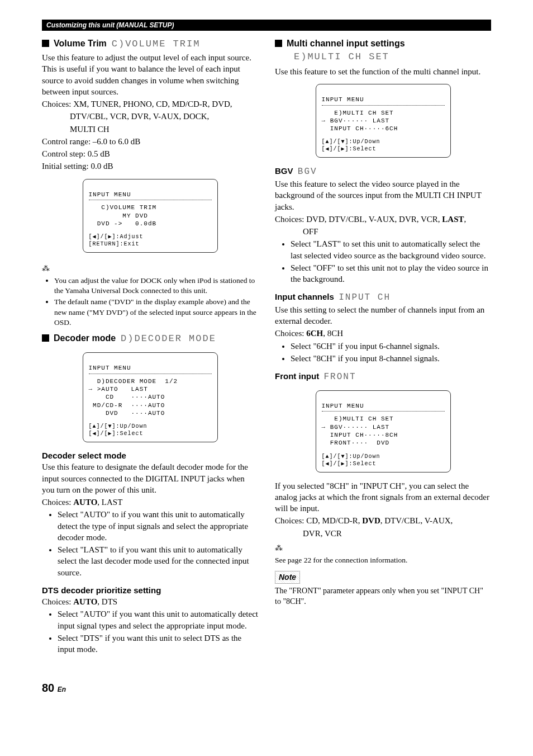 This screenshot has height=756, width=533. What do you see at coordinates (150, 104) in the screenshot?
I see `volume-trim-choices1: Choices: XM, TUNER, PHONO, CD, MD/CD-R, …` at bounding box center [150, 104].